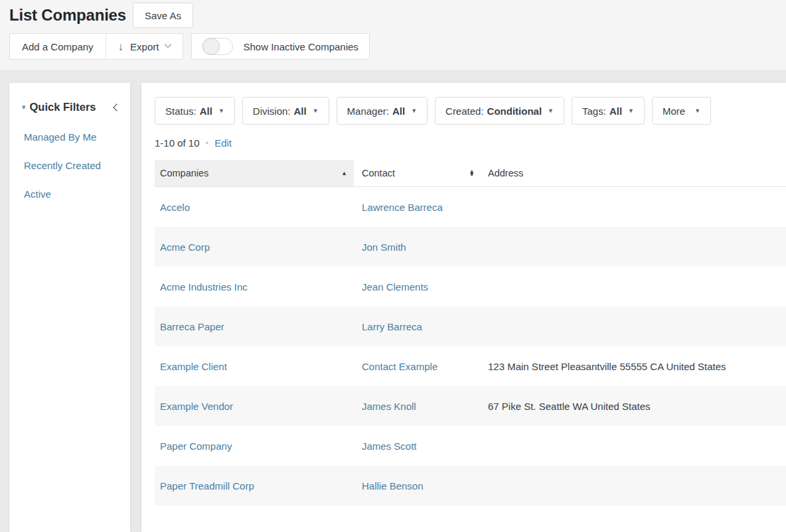 Image resolution: width=786 pixels, height=532 pixels. What do you see at coordinates (145, 46) in the screenshot?
I see `export-label: Export` at bounding box center [145, 46].